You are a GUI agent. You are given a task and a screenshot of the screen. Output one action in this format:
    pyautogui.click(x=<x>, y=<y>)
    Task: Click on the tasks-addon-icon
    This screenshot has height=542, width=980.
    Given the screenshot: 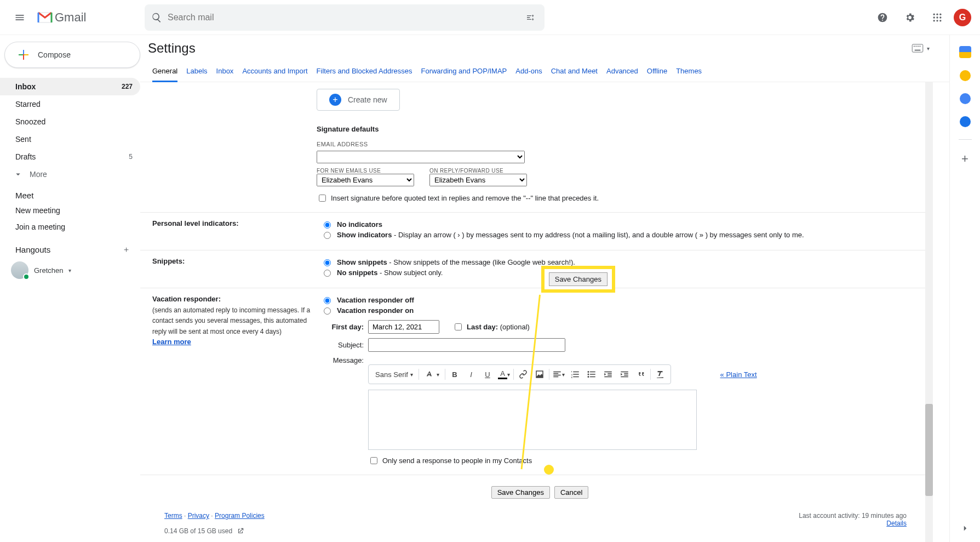 What is the action you would take?
    pyautogui.click(x=965, y=99)
    